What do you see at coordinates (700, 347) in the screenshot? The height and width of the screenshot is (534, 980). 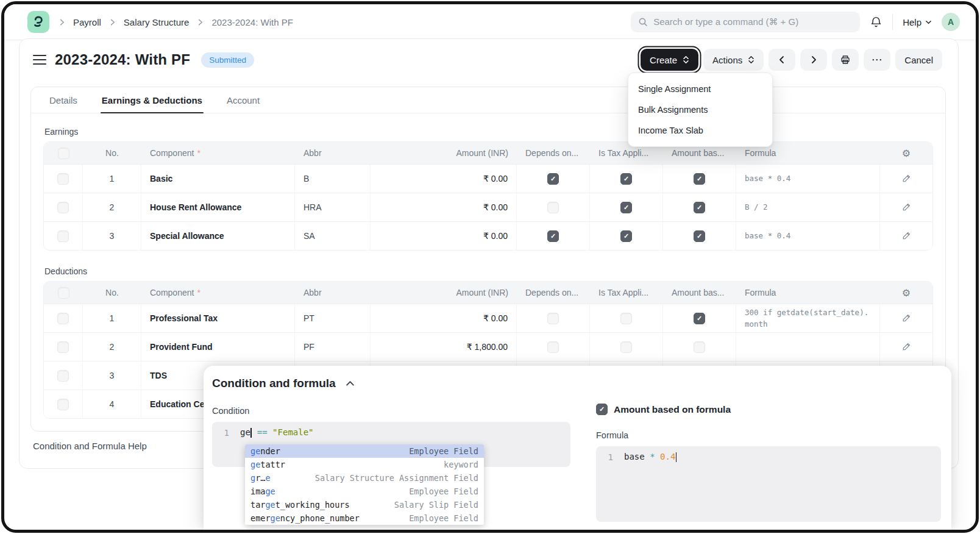 I see `amount-based-checkbox` at bounding box center [700, 347].